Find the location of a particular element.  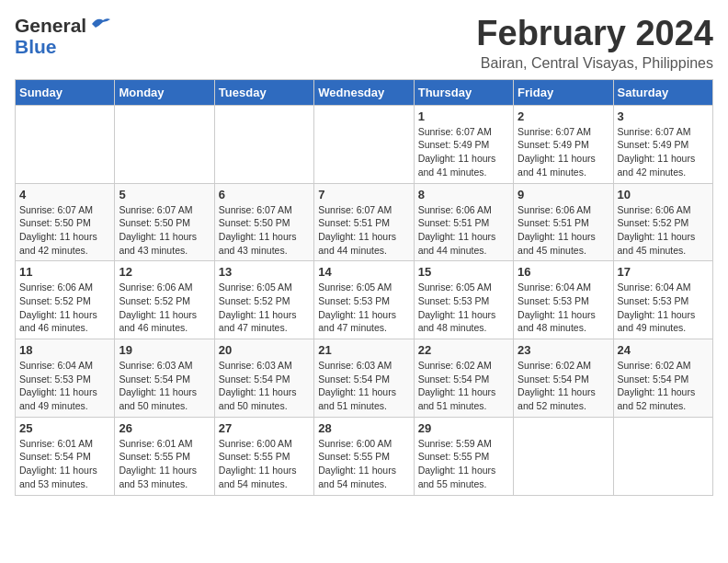

col-friday: Friday is located at coordinates (563, 92).